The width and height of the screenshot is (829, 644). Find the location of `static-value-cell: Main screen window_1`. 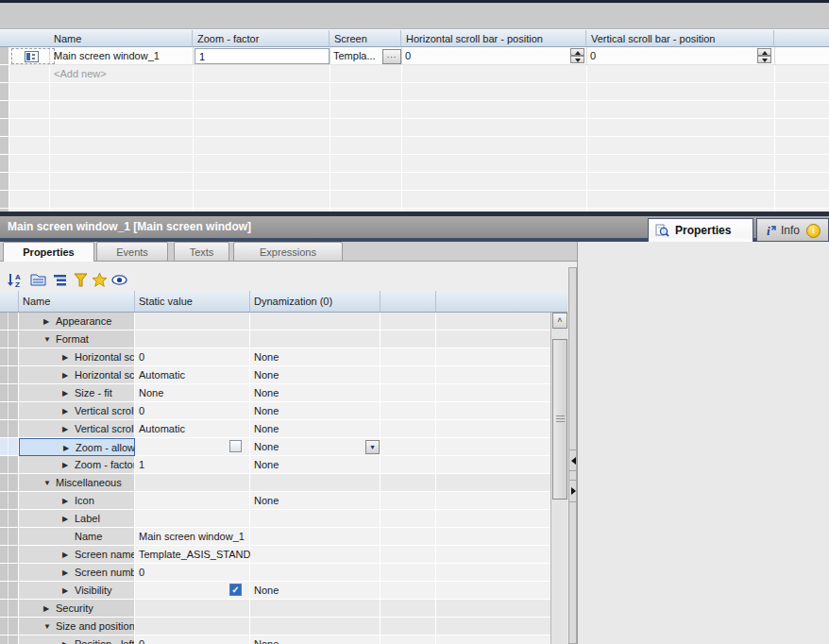

static-value-cell: Main screen window_1 is located at coordinates (193, 536).